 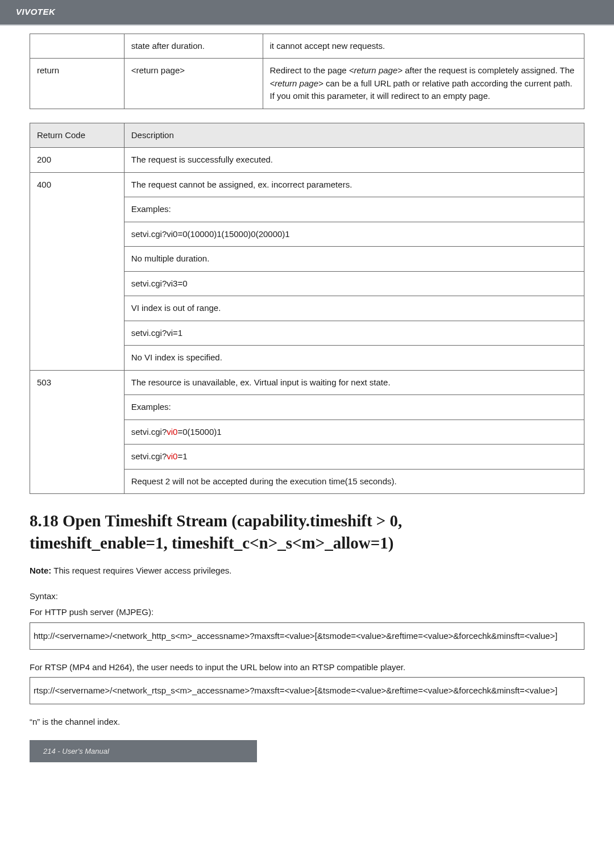 What do you see at coordinates (77, 432) in the screenshot?
I see `cell-code: 503` at bounding box center [77, 432].